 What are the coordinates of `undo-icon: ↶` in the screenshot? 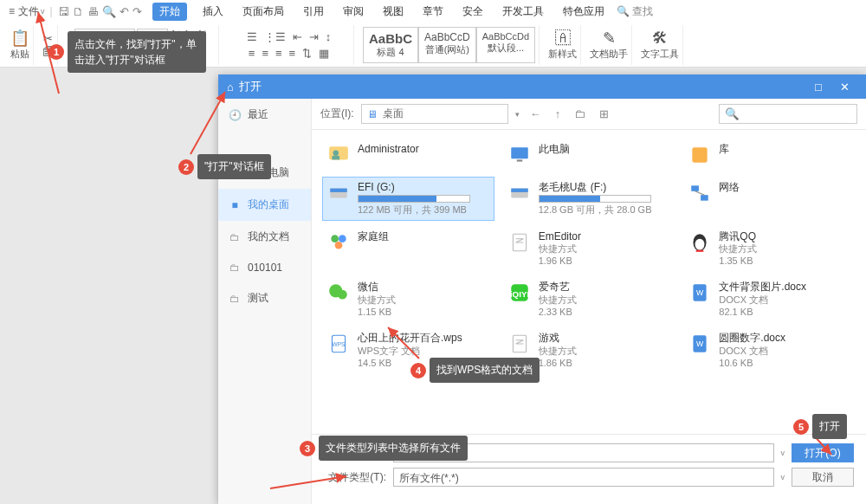 It's located at (125, 12).